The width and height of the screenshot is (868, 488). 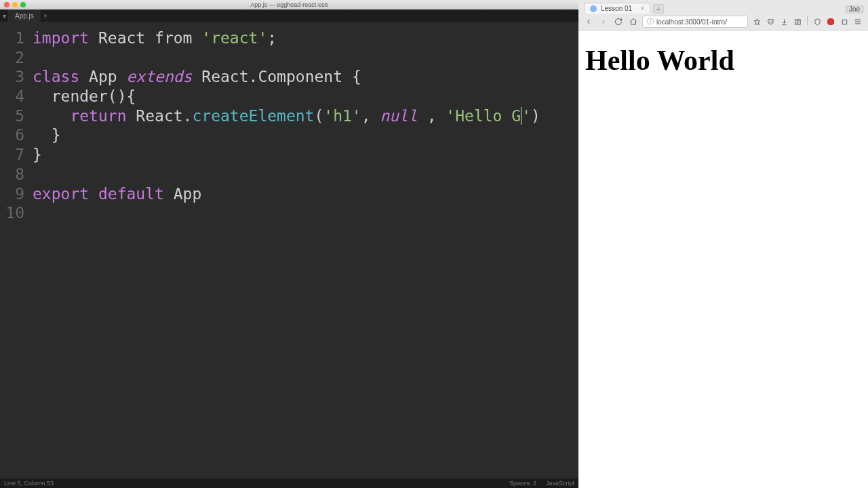 I want to click on page-heading: Hello World, so click(x=723, y=60).